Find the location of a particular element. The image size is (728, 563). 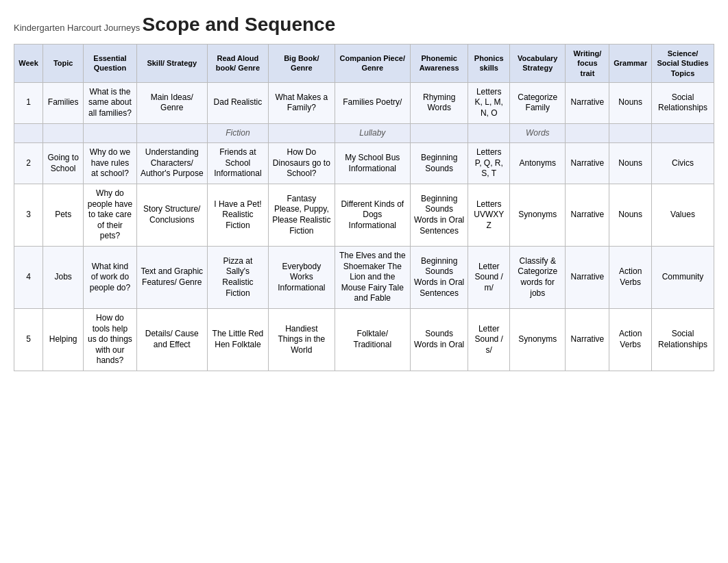

table-cell: Folktale/ Traditional is located at coordinates (372, 340).